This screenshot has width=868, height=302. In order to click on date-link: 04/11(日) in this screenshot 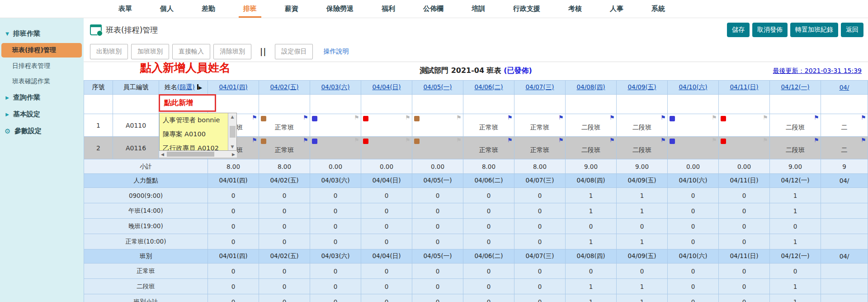, I will do `click(744, 87)`.